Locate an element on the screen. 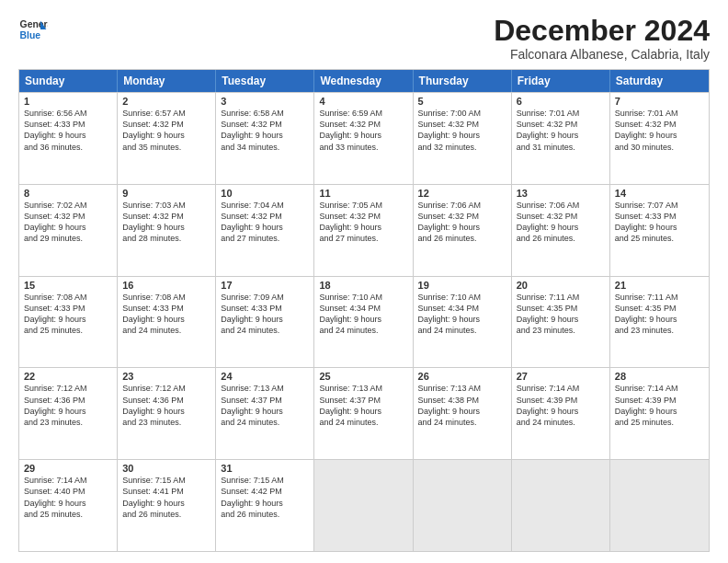  day-cell-21: 21Sunrise: 7:11 AMSunset: 4:35 PMDayligh… is located at coordinates (660, 322).